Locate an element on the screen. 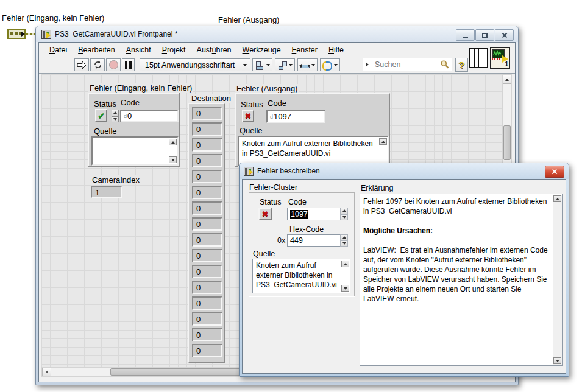  menu-item-projekt: Projekt is located at coordinates (174, 50).